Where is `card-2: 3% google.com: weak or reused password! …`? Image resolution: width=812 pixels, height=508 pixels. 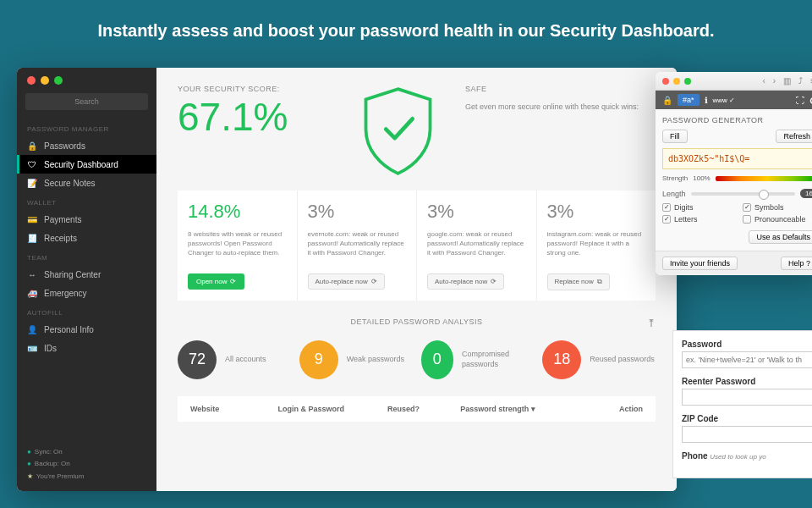 card-2: 3% google.com: weak or reused password! … is located at coordinates (477, 246).